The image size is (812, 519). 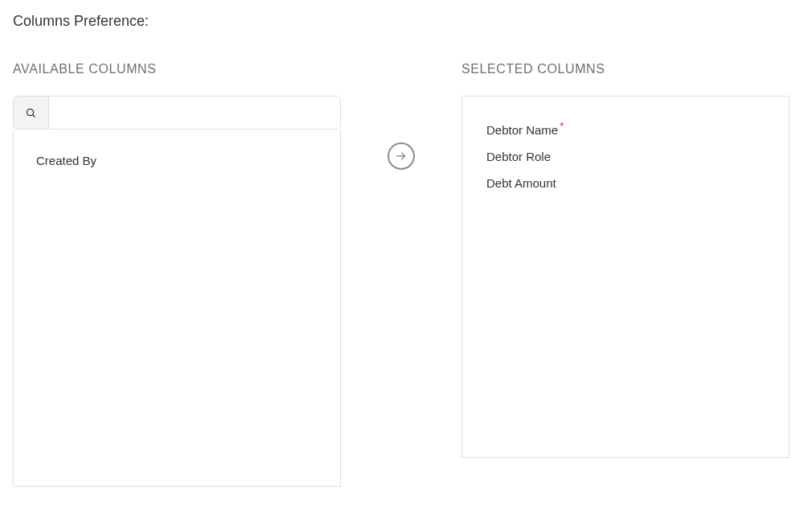 I want to click on list-item-label: Created By, so click(x=66, y=161).